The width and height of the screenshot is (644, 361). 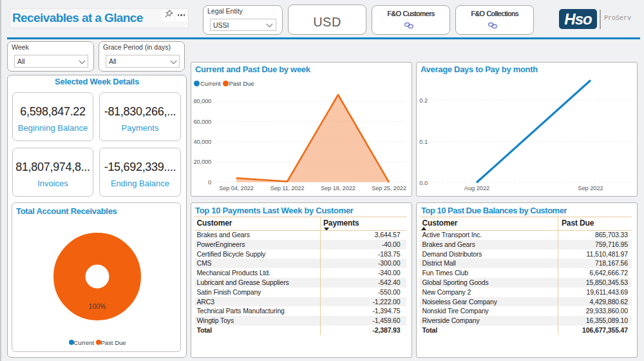 I want to click on svg-text: Sep 04, 2022, so click(x=236, y=188).